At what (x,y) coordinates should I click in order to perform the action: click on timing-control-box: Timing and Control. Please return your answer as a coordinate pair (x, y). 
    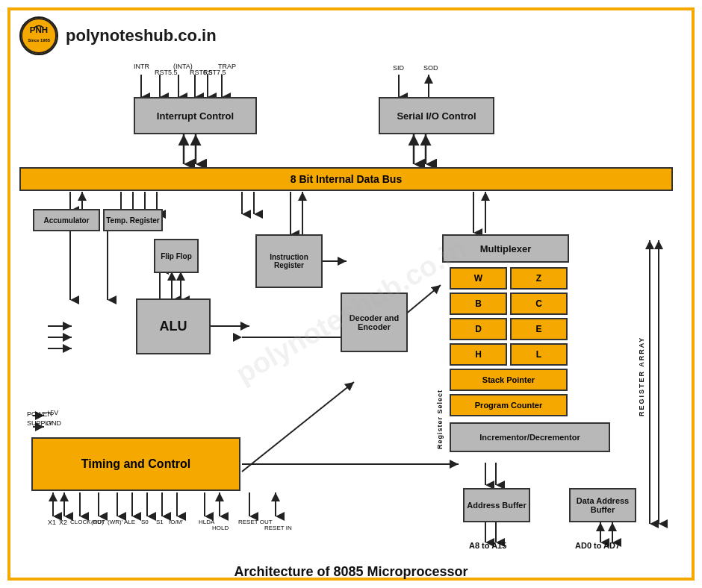
    Looking at the image, I should click on (136, 464).